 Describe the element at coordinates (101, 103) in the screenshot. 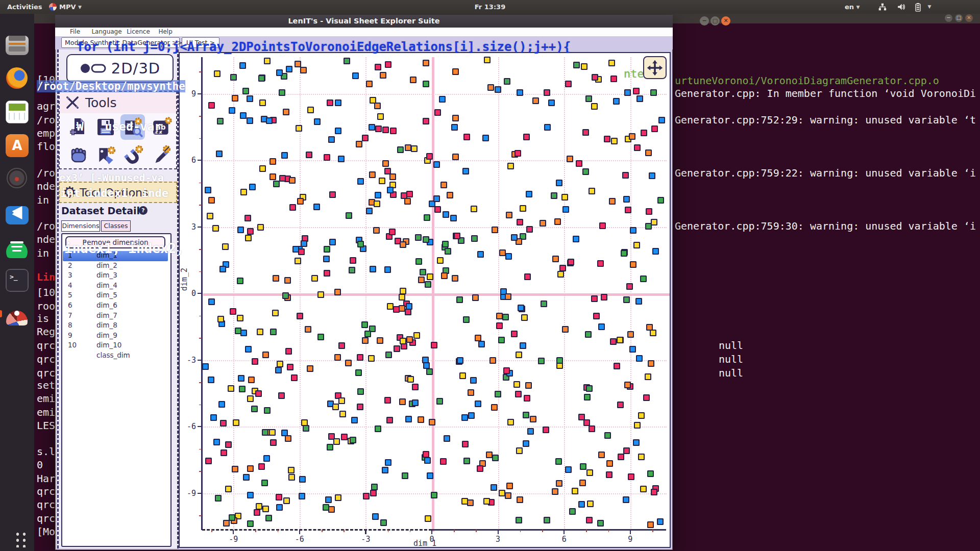

I see `tools-title: Tools` at that location.